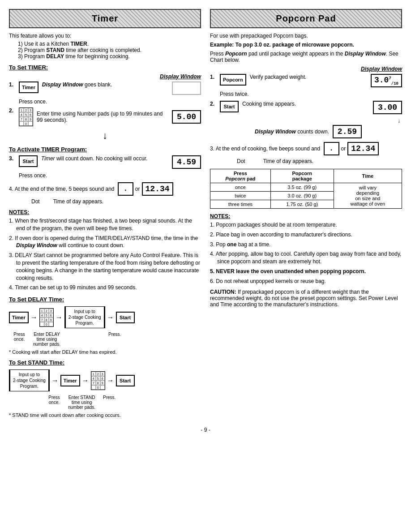 The image size is (411, 532). What do you see at coordinates (105, 363) in the screenshot?
I see `stand-title: To Set STAND Time:` at bounding box center [105, 363].